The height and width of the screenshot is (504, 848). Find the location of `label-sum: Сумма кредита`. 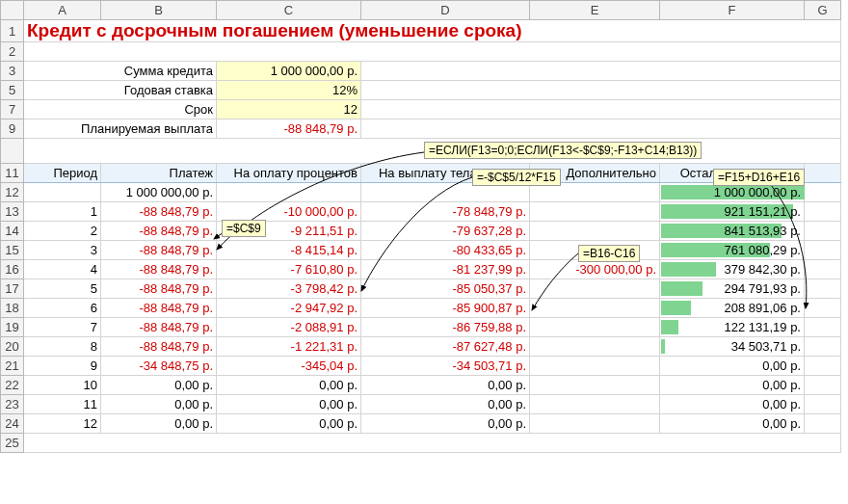

label-sum: Сумма кредита is located at coordinates (120, 71).